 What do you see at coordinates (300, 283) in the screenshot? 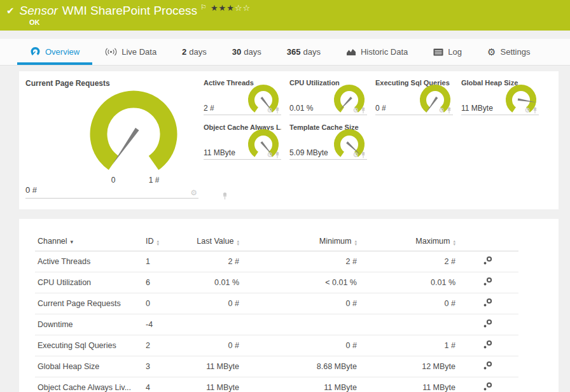
I see `channel-minimum: < 0.01 %` at bounding box center [300, 283].